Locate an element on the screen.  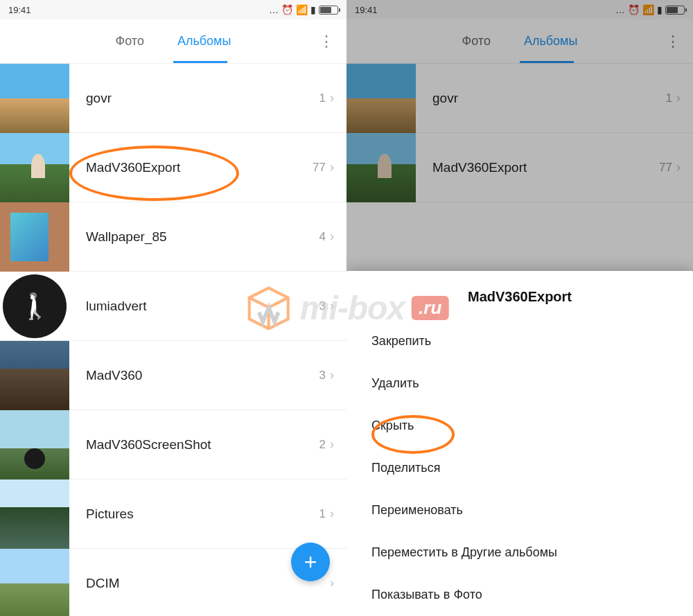
album-name: lumiadvert is located at coordinates (194, 306).